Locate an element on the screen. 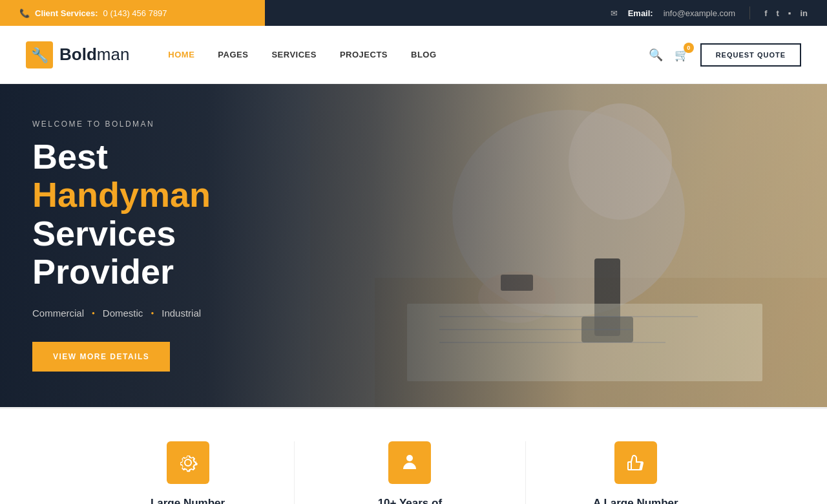 This screenshot has height=504, width=827. nav-projects: PROJECTS is located at coordinates (364, 54).